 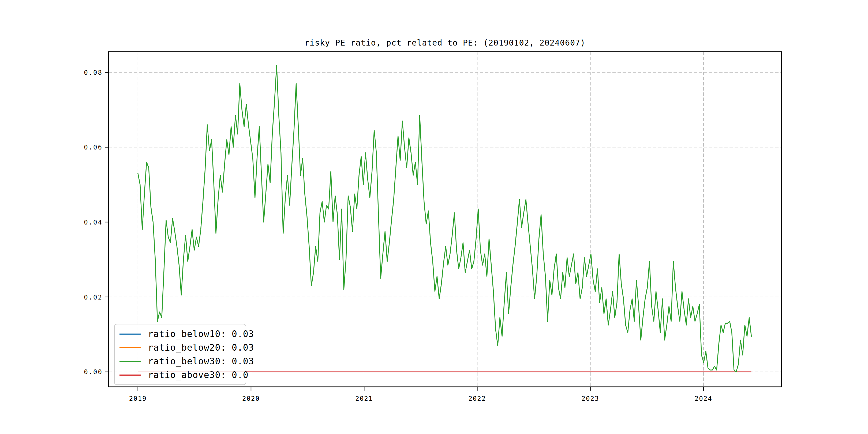 I want to click on legend-box: ratio_below10: 0.03ratio_below20: 0.03ra…, so click(x=180, y=354).